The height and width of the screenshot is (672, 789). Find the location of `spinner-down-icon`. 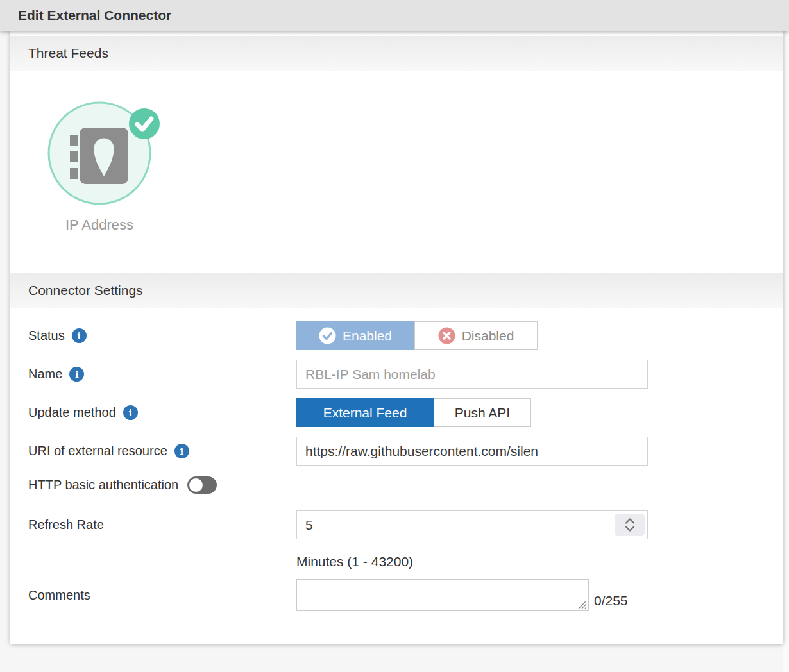

spinner-down-icon is located at coordinates (630, 528).